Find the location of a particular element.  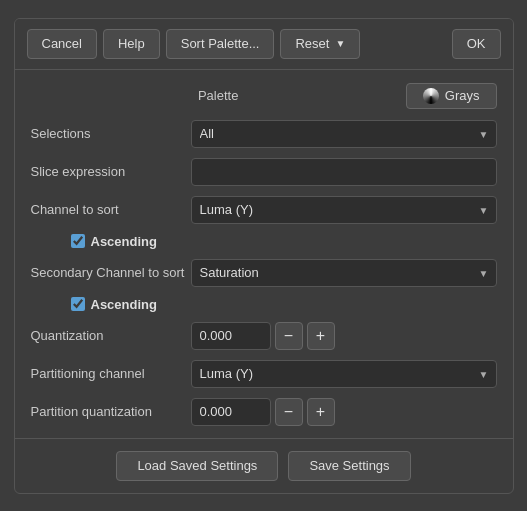

palette-icon is located at coordinates (431, 96).